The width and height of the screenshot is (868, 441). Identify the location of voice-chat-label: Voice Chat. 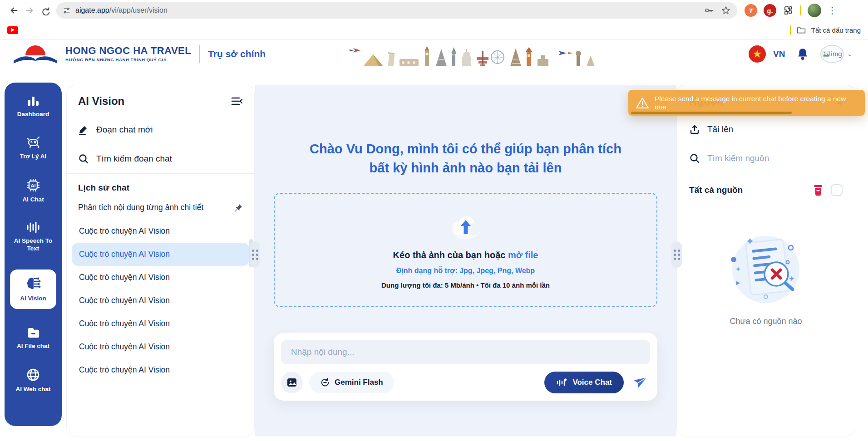
(592, 382).